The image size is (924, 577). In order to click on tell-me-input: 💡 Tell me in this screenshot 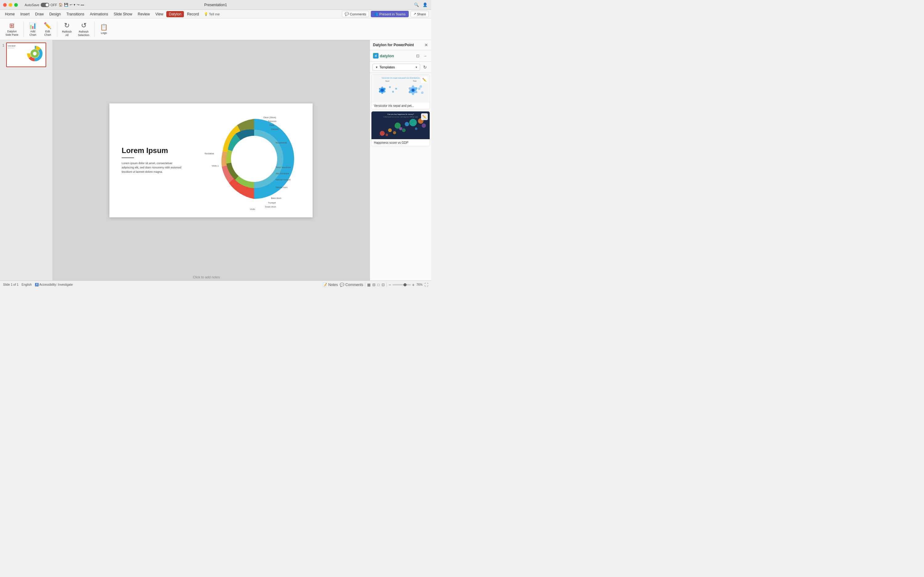, I will do `click(212, 14)`.